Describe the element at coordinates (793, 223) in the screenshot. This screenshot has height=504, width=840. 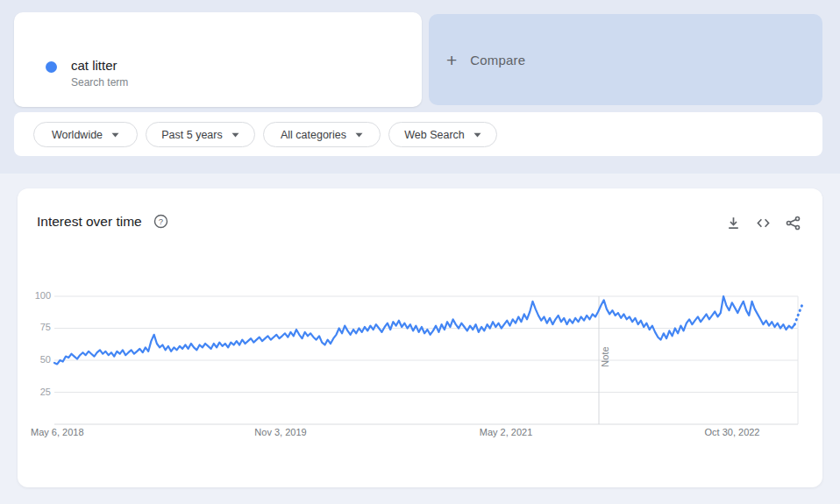
I see `share-icon` at that location.